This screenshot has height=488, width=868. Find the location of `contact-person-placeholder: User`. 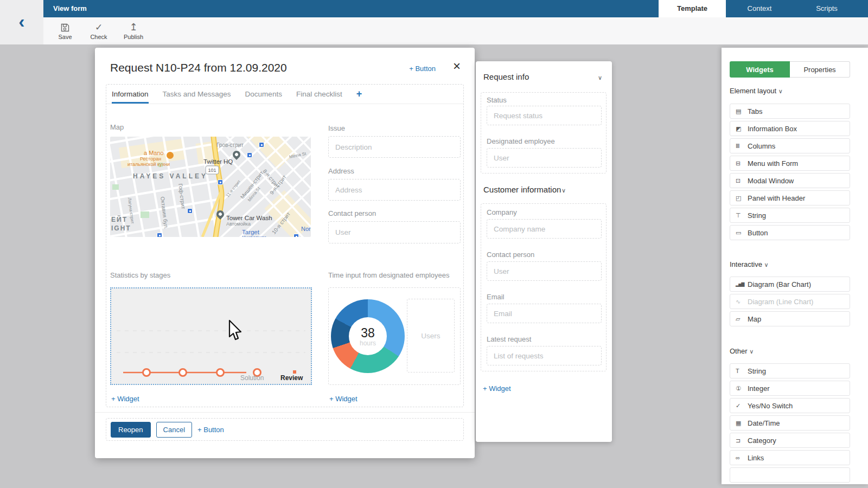

contact-person-placeholder: User is located at coordinates (501, 271).